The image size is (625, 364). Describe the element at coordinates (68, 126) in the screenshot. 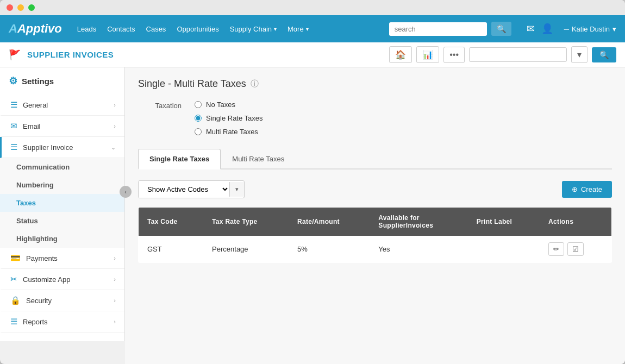

I see `sidebar-label-email: Email` at that location.